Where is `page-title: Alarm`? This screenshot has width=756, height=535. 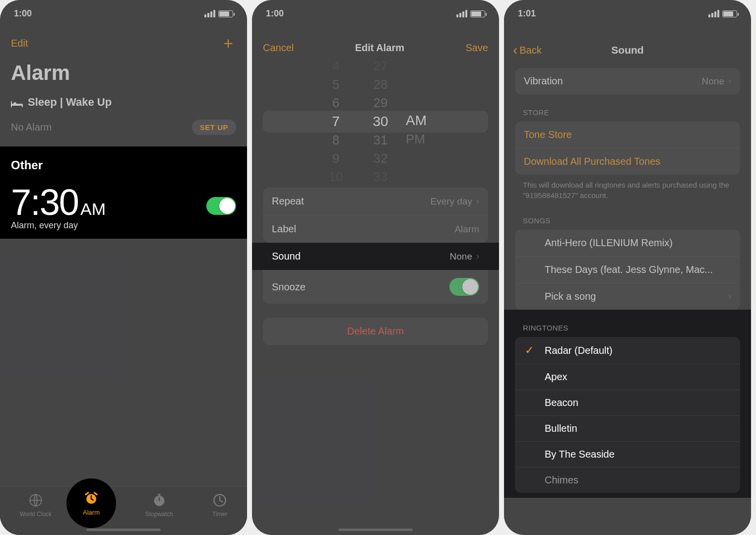 page-title: Alarm is located at coordinates (124, 76).